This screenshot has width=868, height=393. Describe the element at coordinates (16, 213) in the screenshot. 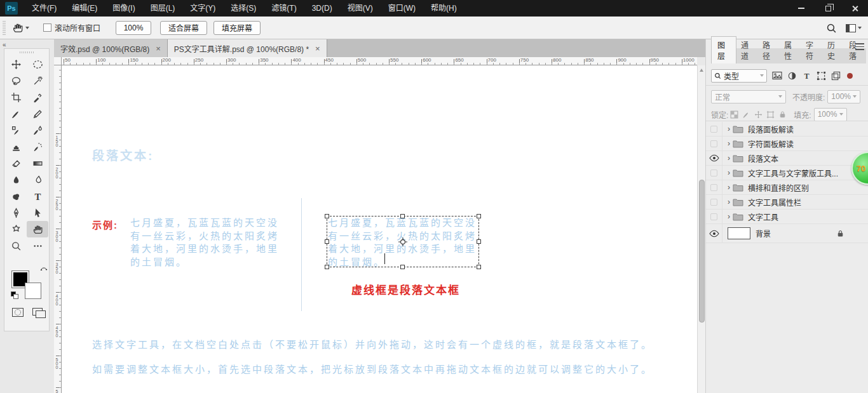

I see `pen-tool` at that location.